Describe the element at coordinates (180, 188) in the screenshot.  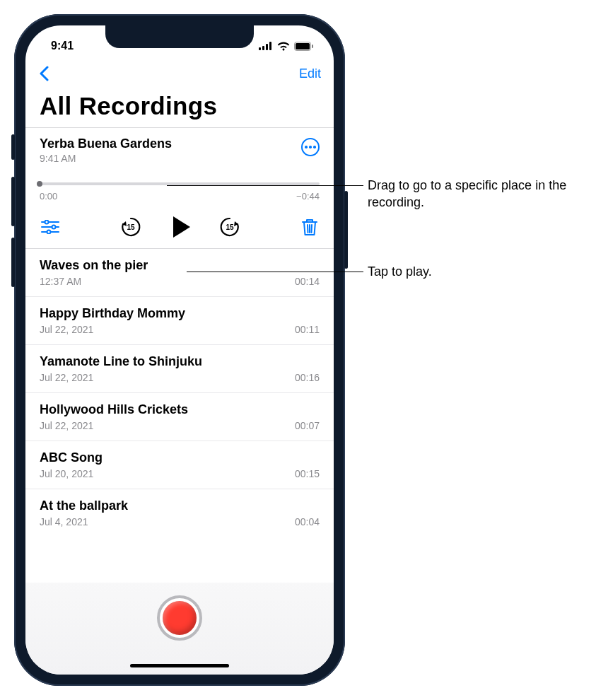
I see `expanded-recording: Yerba Buena Gardens 9:41 AM 0:00 −0:44` at that location.